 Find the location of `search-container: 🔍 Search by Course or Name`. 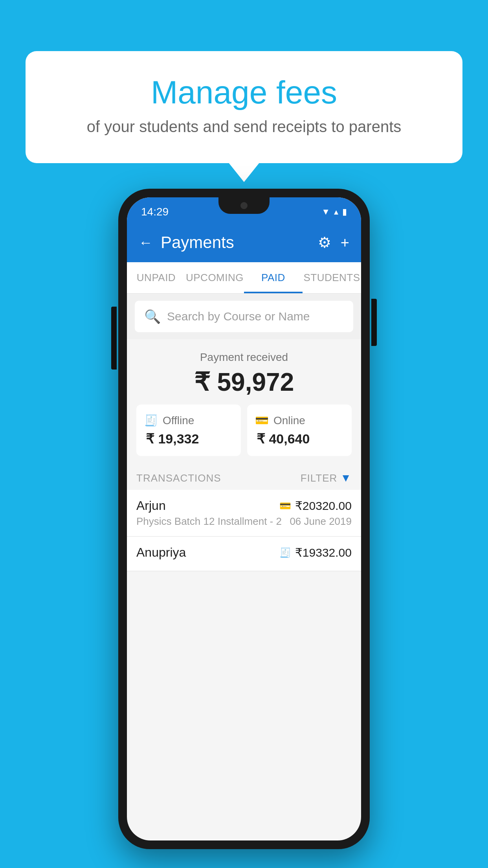

search-container: 🔍 Search by Course or Name is located at coordinates (244, 316).